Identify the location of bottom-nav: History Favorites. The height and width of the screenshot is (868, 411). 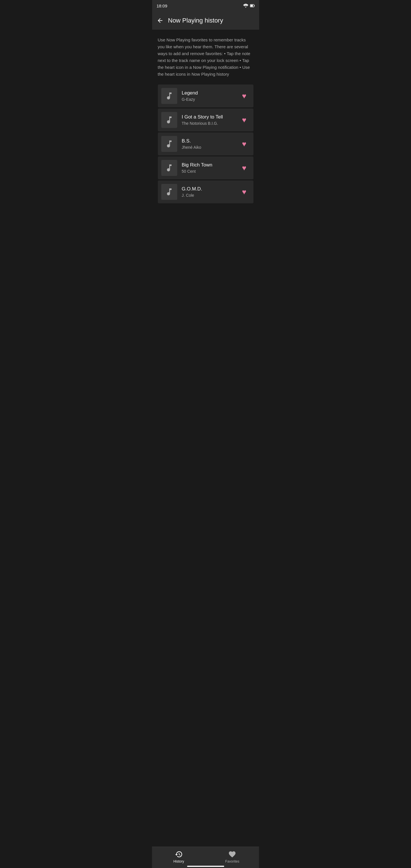
(205, 857).